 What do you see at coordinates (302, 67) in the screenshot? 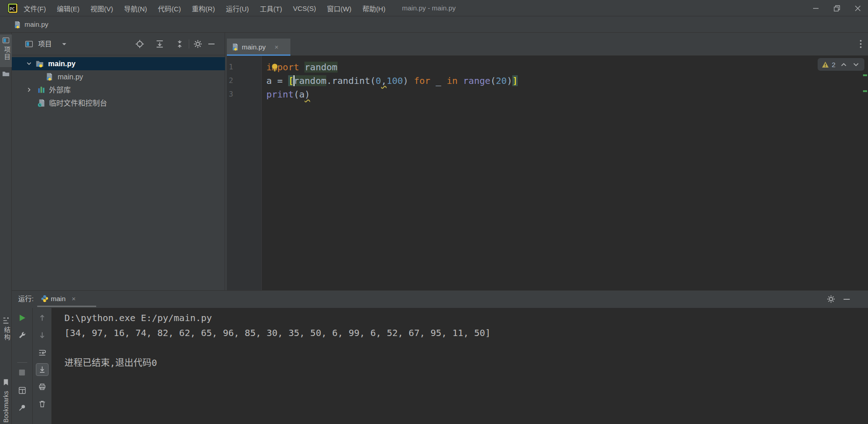
I see `code-token` at bounding box center [302, 67].